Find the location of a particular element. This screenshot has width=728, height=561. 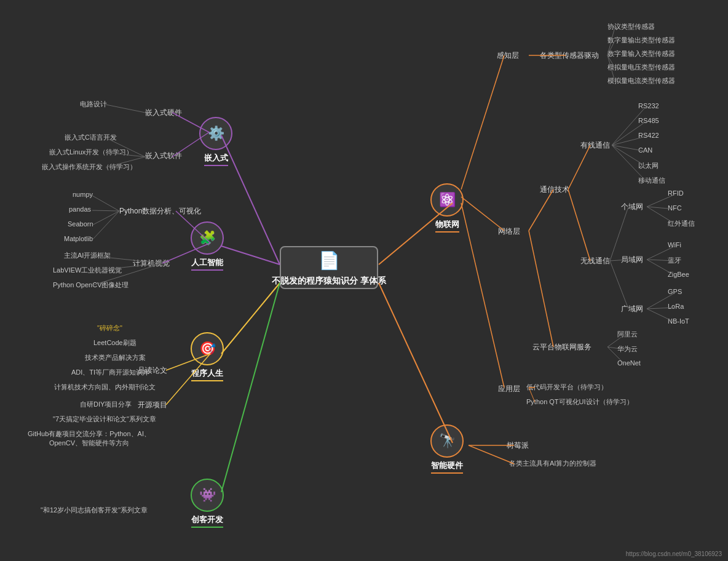

label-os: 嵌入式操作系统开发（待学习） is located at coordinates (89, 167).